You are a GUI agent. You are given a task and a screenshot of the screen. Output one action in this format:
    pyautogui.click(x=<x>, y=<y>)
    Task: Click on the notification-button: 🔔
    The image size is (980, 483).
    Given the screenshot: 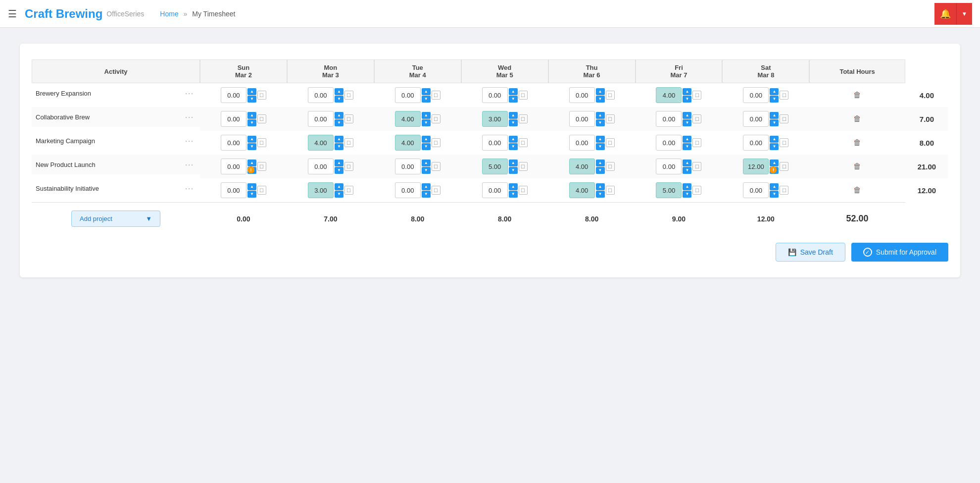 What is the action you would take?
    pyautogui.click(x=945, y=14)
    